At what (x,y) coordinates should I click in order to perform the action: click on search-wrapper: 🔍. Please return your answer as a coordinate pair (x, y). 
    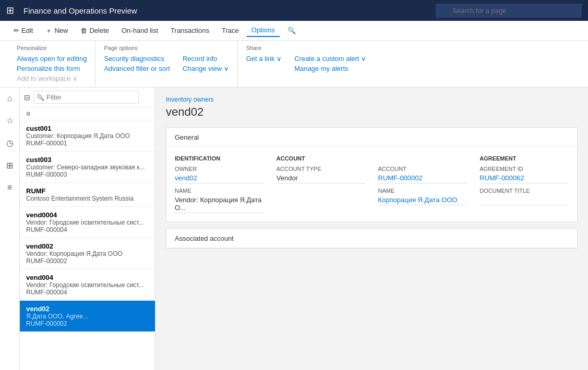
    Looking at the image, I should click on (509, 10).